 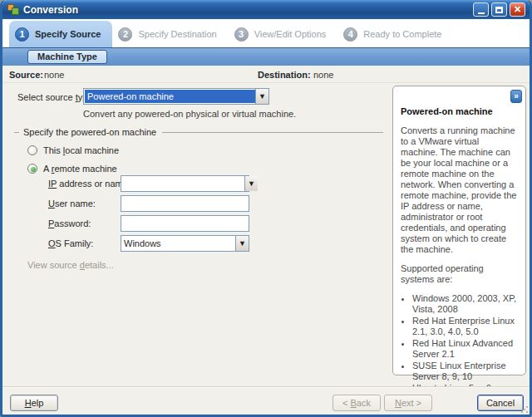 I want to click on list-item: Red Hat Enterprise Linux 2.1, 3.0, 4.0, …, so click(x=466, y=326).